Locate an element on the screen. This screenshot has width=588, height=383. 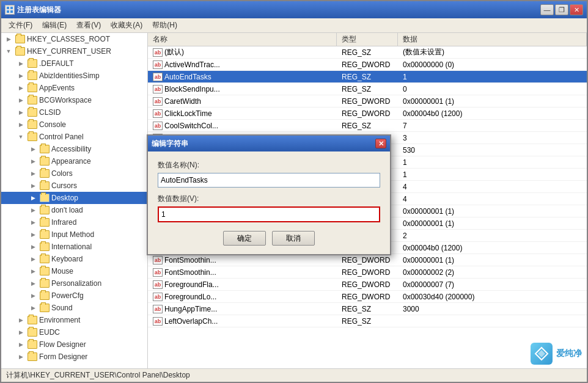
tree-item-environment: ▶ Environment is located at coordinates (75, 320).